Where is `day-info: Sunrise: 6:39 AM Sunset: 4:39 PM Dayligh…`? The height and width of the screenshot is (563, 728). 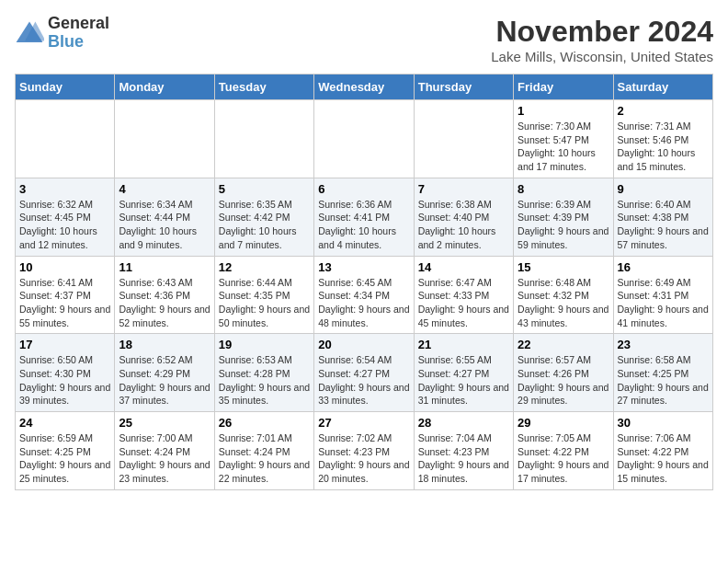
day-info: Sunrise: 6:39 AM Sunset: 4:39 PM Dayligh… is located at coordinates (563, 224).